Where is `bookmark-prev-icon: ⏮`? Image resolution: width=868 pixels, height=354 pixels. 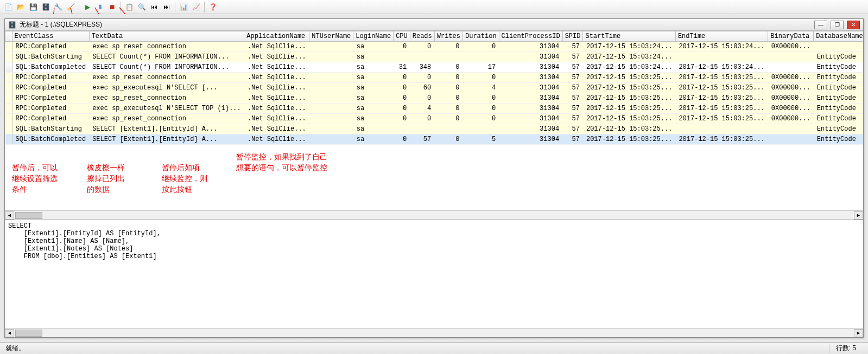
bookmark-prev-icon: ⏮ is located at coordinates (154, 7).